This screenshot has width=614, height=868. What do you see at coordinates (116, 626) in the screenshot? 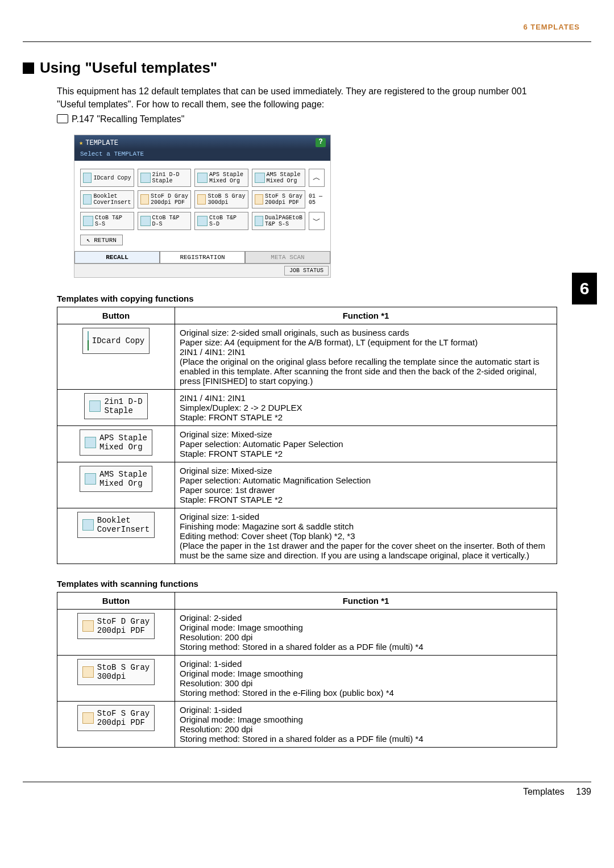
I see `ui-button: StoF D Gray 200dpi PDF` at bounding box center [116, 626].